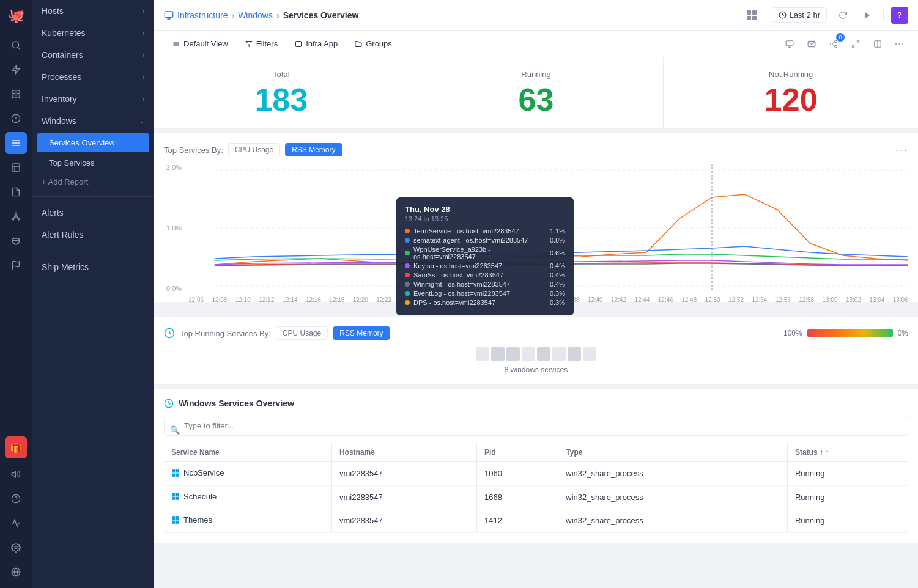  Describe the element at coordinates (142, 121) in the screenshot. I see `windows-chevron: ⌄` at that location.